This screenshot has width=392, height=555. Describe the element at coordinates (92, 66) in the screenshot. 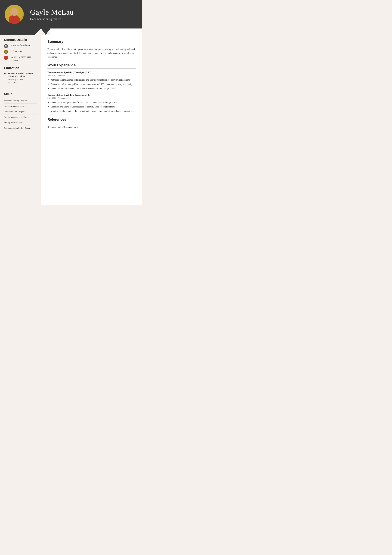

I see `work-experience-title: Work Experience` at that location.